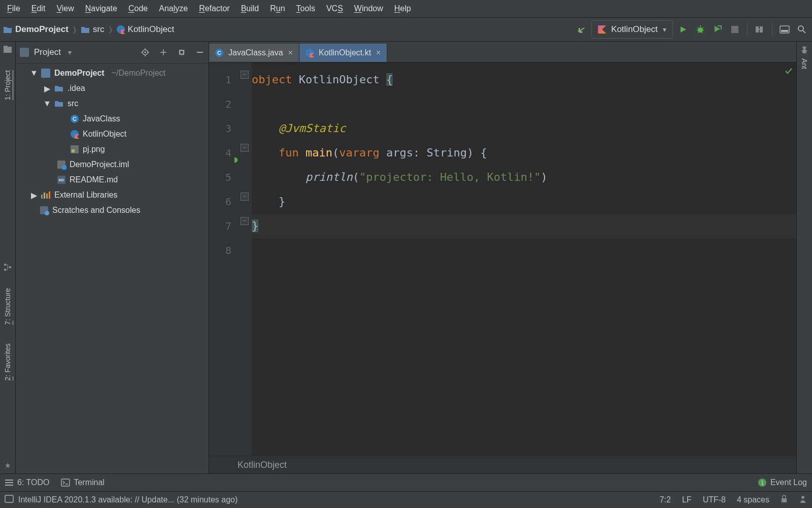  What do you see at coordinates (223, 177) in the screenshot?
I see `line-number: 5` at bounding box center [223, 177].